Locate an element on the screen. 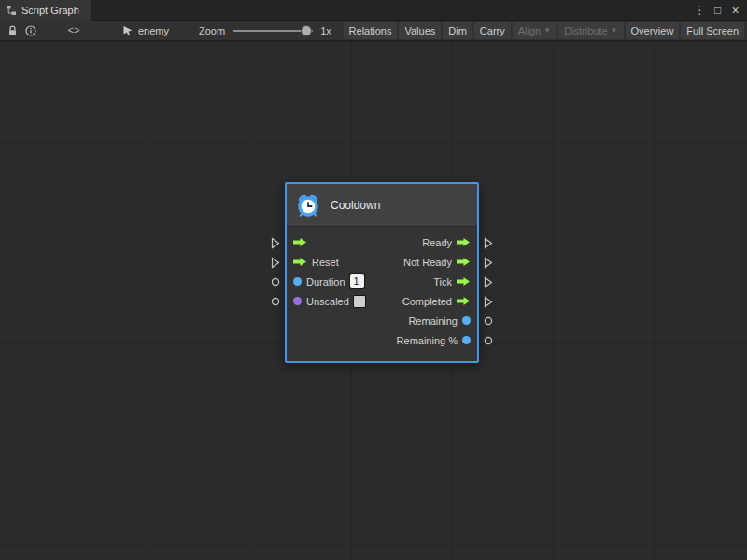 This screenshot has height=560, width=747. toolbar-buttons: Relations Values Dim Carry Align ▼ Distr… is located at coordinates (543, 31).